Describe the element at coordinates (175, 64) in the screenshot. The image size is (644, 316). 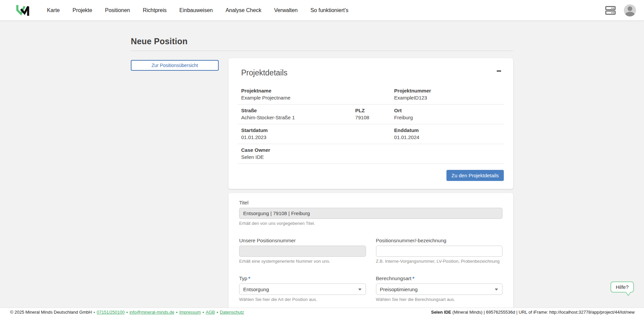
I see `left-column: Zur Positionsübersicht` at that location.